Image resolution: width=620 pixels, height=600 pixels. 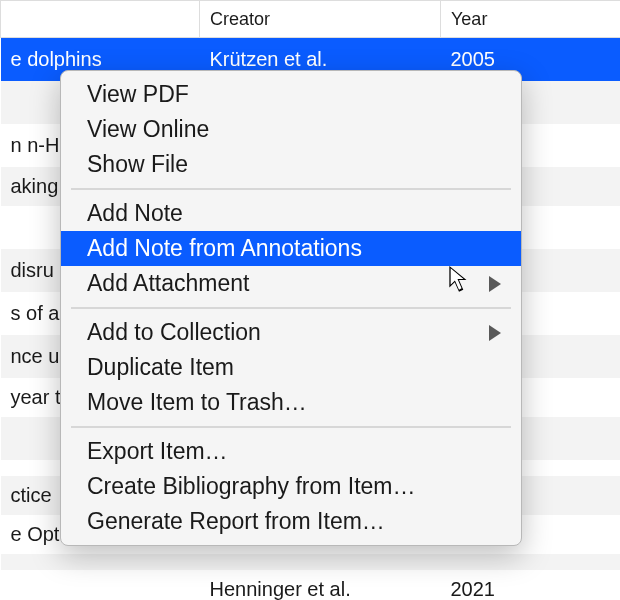 I want to click on cell-creator, so click(x=320, y=562).